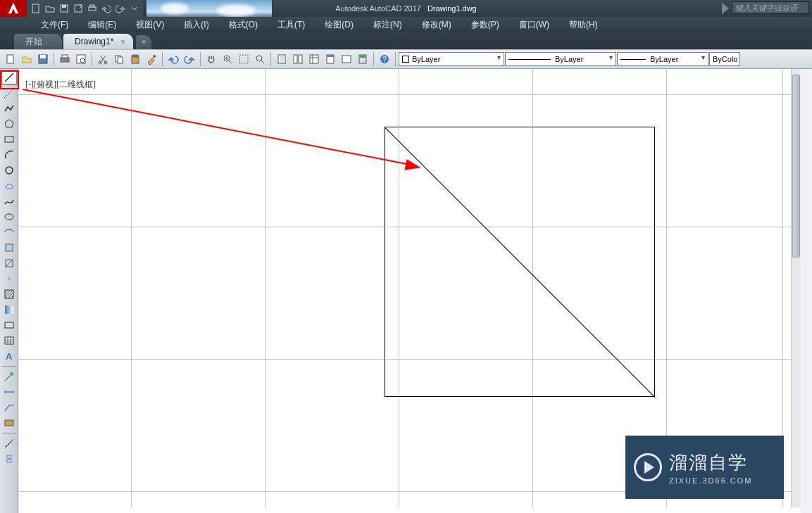  I want to click on constraint-tool, so click(9, 459).